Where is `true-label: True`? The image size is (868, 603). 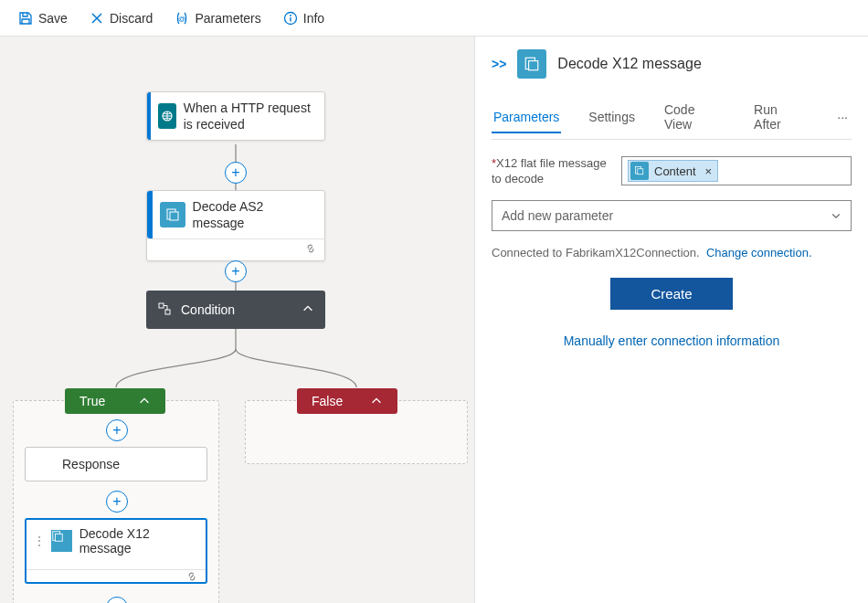
true-label: True is located at coordinates (92, 401).